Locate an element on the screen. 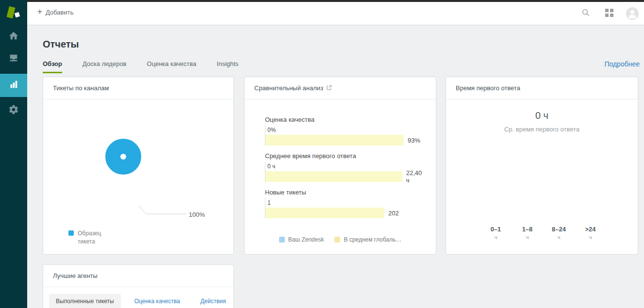 The width and height of the screenshot is (644, 308). legend-swatch-yellow is located at coordinates (337, 240).